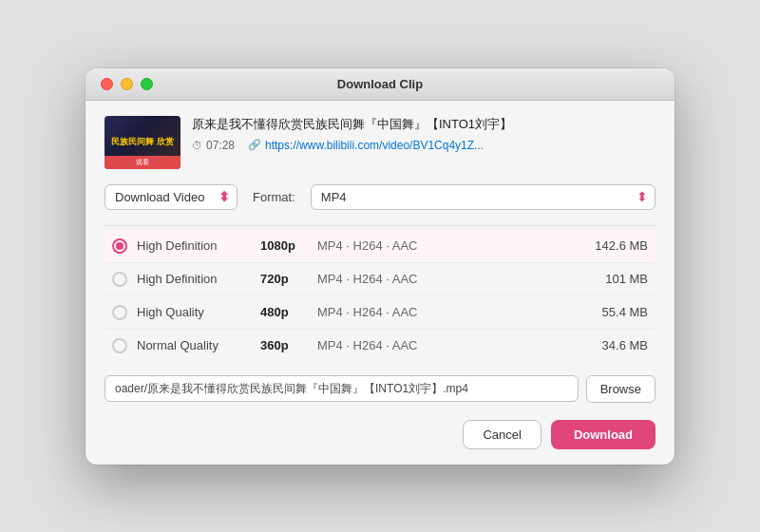  What do you see at coordinates (142, 142) in the screenshot?
I see `thumbnail-text: 民族民间舞 欣赏` at bounding box center [142, 142].